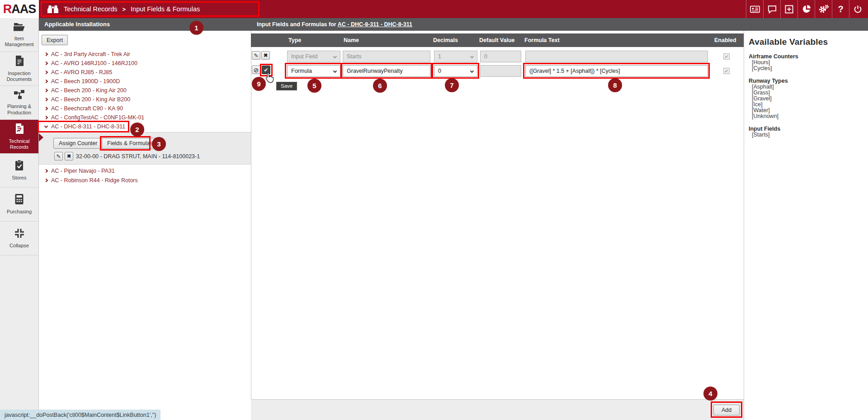  Describe the element at coordinates (823, 9) in the screenshot. I see `settings-gears-icon` at that location.